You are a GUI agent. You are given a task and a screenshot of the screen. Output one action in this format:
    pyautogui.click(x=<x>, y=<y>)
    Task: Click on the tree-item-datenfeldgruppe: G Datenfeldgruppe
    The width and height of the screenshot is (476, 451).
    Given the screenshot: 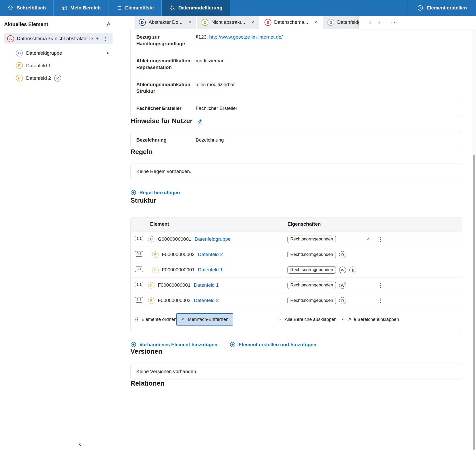 What is the action you would take?
    pyautogui.click(x=66, y=53)
    